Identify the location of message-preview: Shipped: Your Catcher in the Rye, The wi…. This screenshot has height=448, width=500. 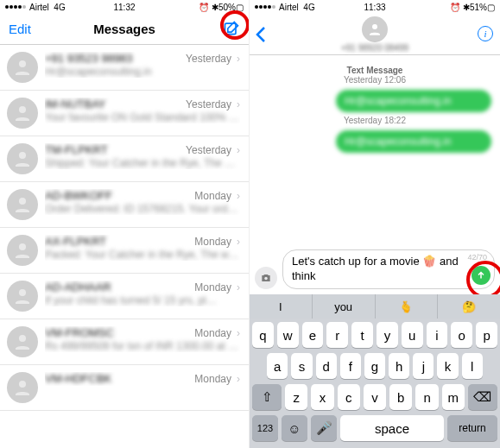
(142, 163).